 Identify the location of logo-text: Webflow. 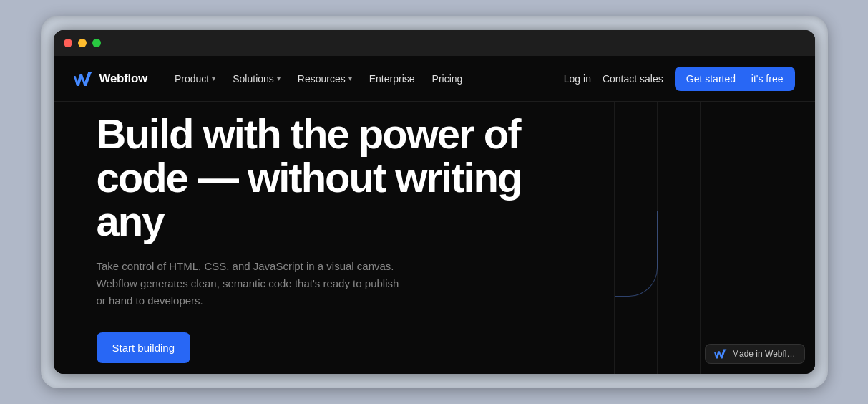
(123, 79).